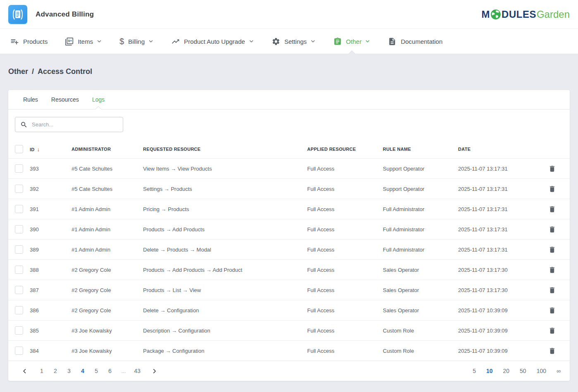 The height and width of the screenshot is (392, 578). What do you see at coordinates (107, 149) in the screenshot?
I see `column-header-administrator: Administrator` at bounding box center [107, 149].